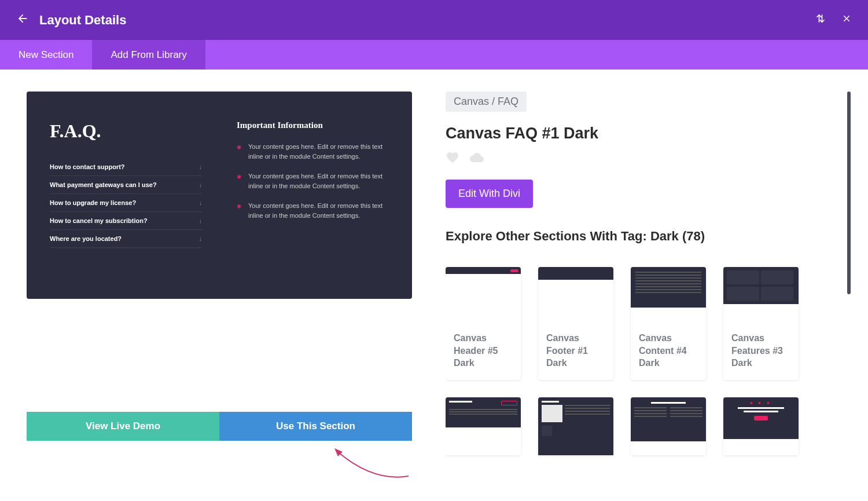 This screenshot has width=868, height=501. What do you see at coordinates (761, 426) in the screenshot?
I see `layout-card: ✱ ✱ ✱` at bounding box center [761, 426].